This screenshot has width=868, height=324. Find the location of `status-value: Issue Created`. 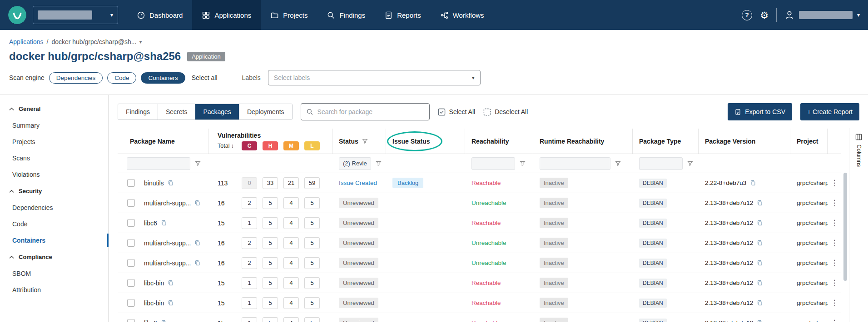

status-value: Issue Created is located at coordinates (358, 183).